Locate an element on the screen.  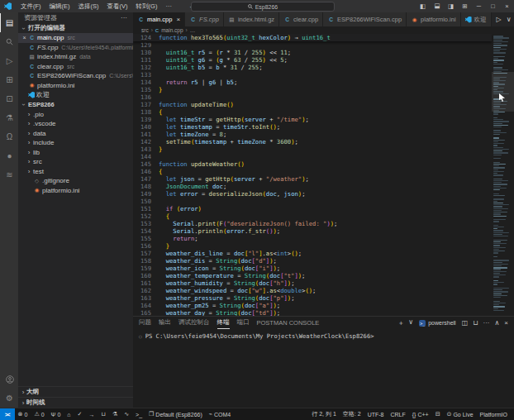
sidebar-section-大纲: ›大纲 is located at coordinates (76, 392).